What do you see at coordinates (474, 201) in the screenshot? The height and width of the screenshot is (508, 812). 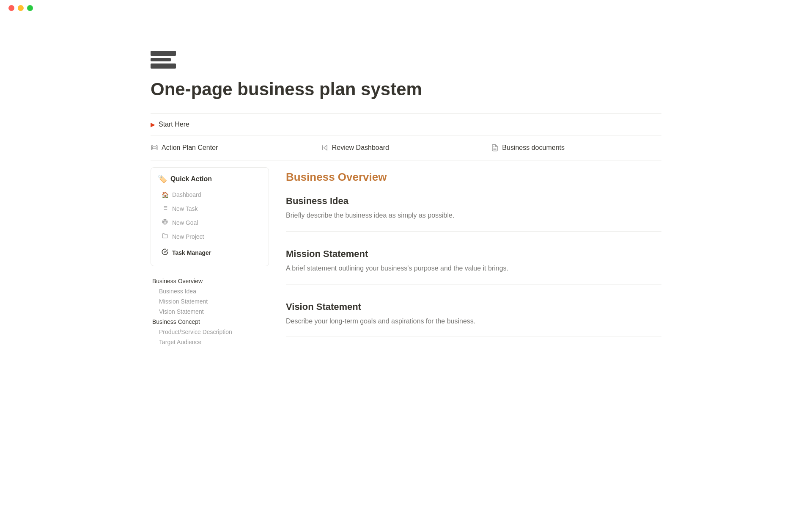 I see `business-idea-title: Business Idea` at bounding box center [474, 201].